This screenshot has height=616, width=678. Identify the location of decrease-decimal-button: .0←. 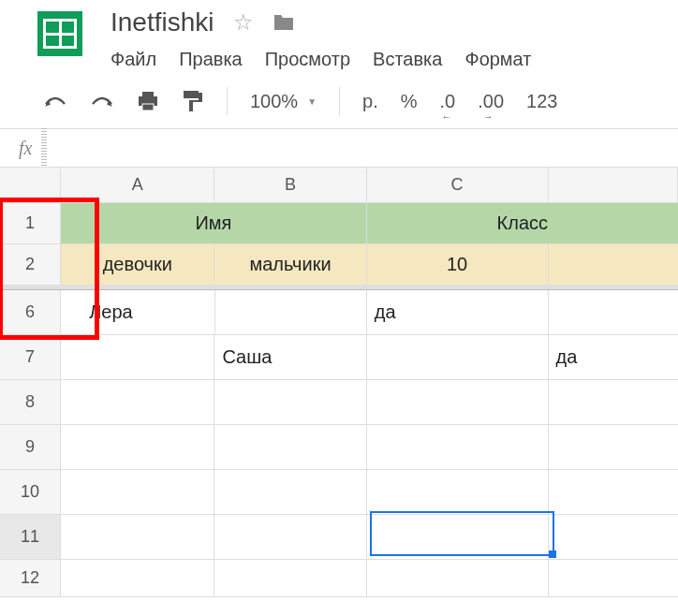
(448, 101).